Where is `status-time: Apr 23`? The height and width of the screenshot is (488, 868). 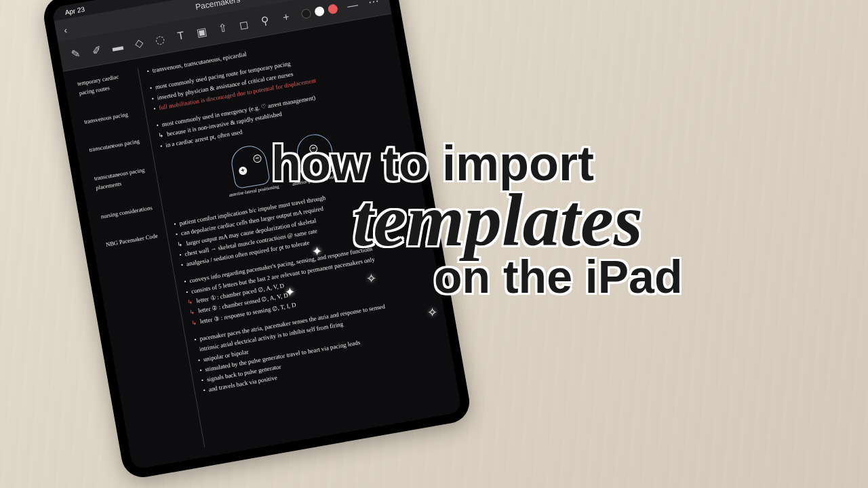 status-time: Apr 23 is located at coordinates (75, 11).